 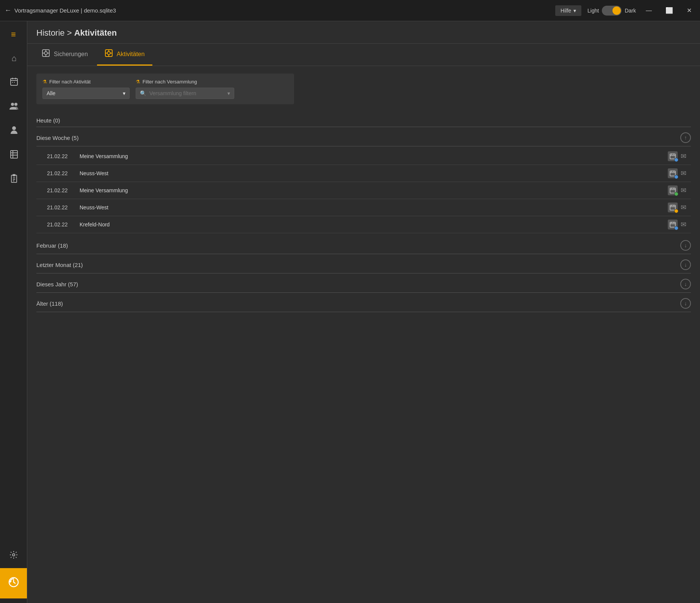 I want to click on theme-toggle: Light Dark, so click(x=612, y=11).